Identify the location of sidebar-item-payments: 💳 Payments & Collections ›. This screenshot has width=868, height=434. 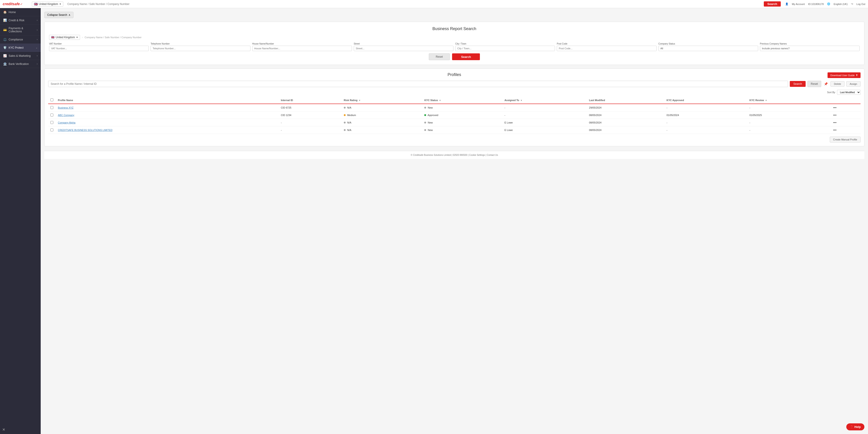
(20, 30).